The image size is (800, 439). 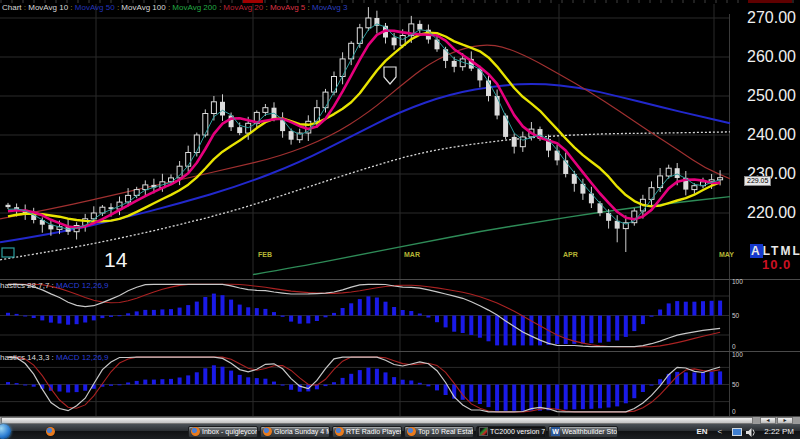 I want to click on start-button, so click(x=6, y=432).